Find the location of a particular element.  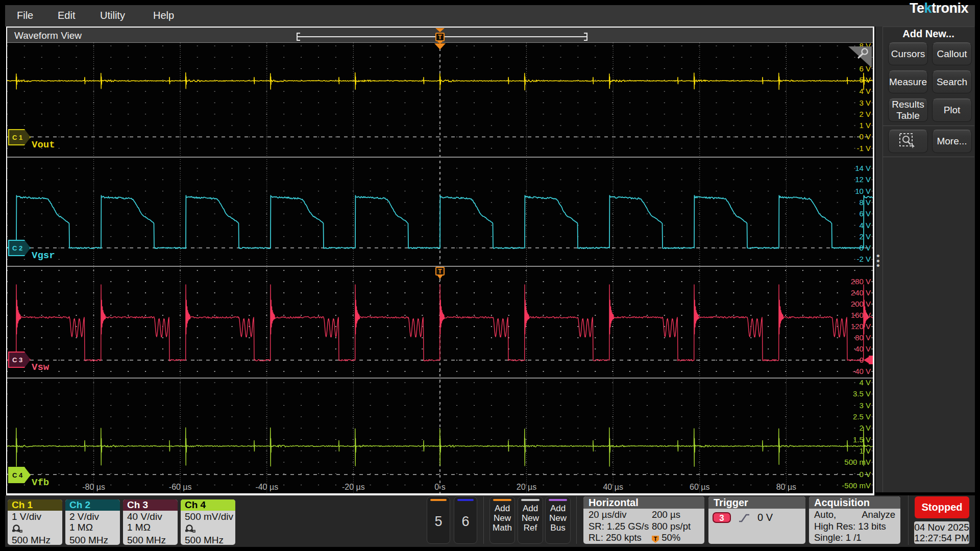

svg-text: 40 V is located at coordinates (863, 349).